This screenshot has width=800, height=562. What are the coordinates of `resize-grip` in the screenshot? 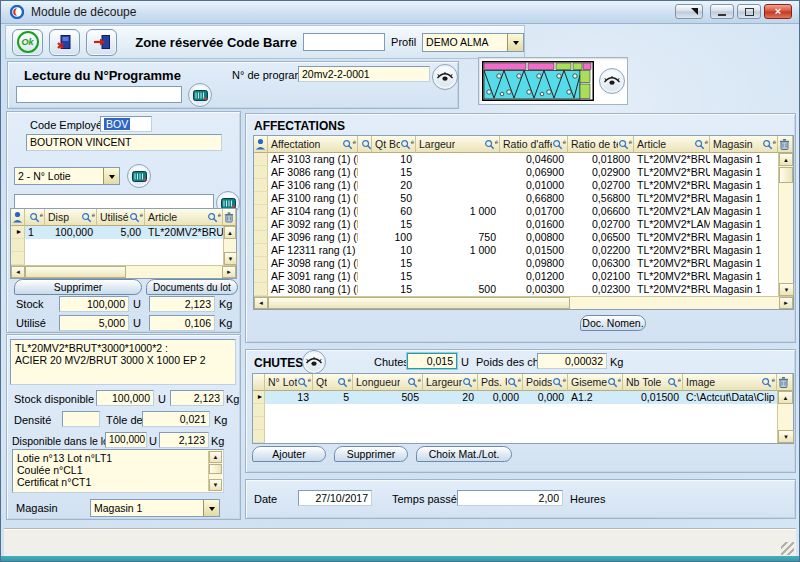 It's located at (788, 548).